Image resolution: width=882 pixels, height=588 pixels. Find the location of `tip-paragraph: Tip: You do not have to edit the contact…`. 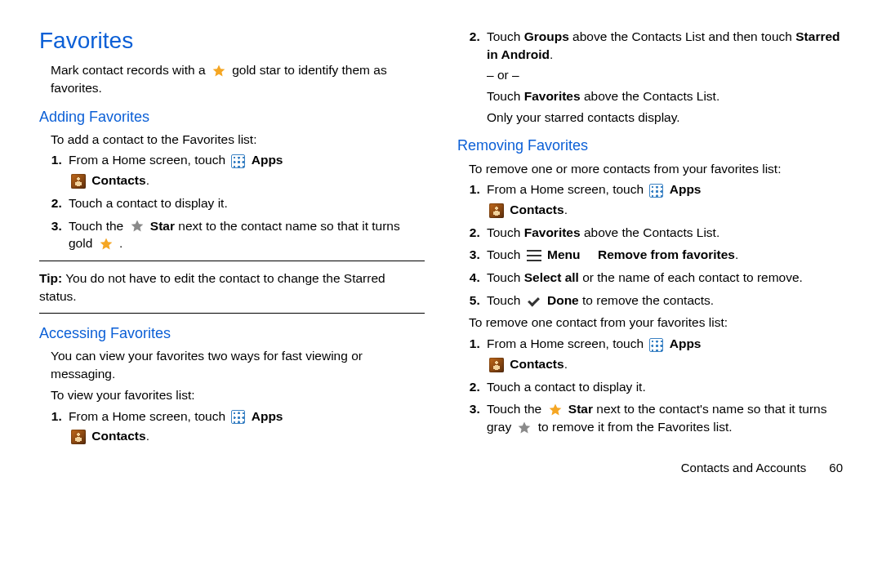

tip-paragraph: Tip: You do not have to edit the contact… is located at coordinates (232, 287).